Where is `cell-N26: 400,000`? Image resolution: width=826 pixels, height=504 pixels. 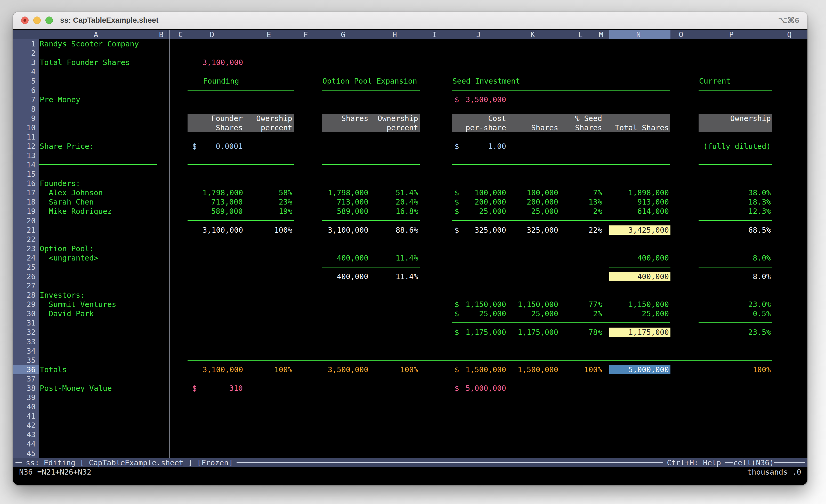
cell-N26: 400,000 is located at coordinates (640, 276).